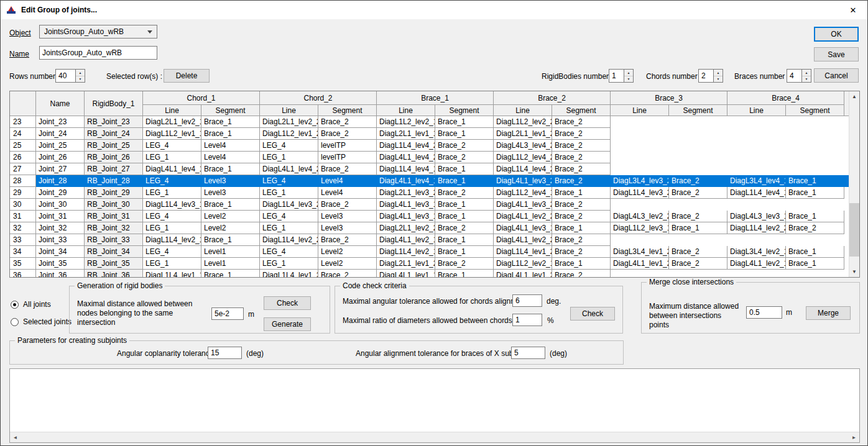 This screenshot has height=446, width=868. I want to click on radio-all-joints: All joints, so click(31, 304).